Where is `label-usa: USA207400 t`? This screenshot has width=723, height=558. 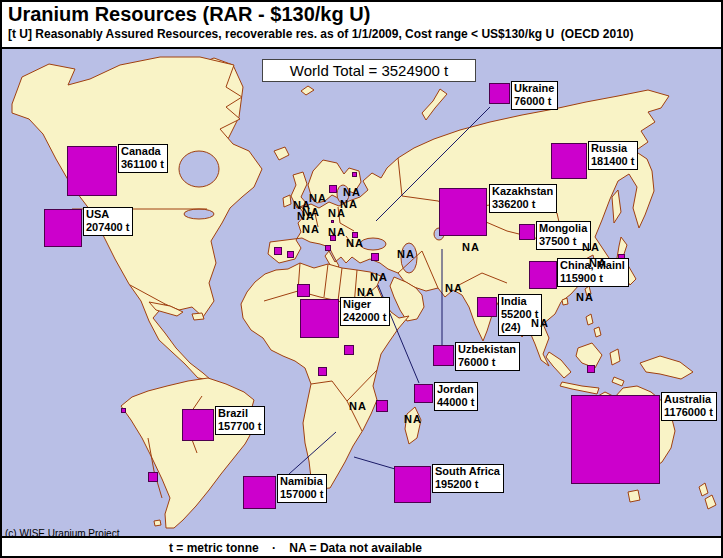 label-usa: USA207400 t is located at coordinates (108, 222).